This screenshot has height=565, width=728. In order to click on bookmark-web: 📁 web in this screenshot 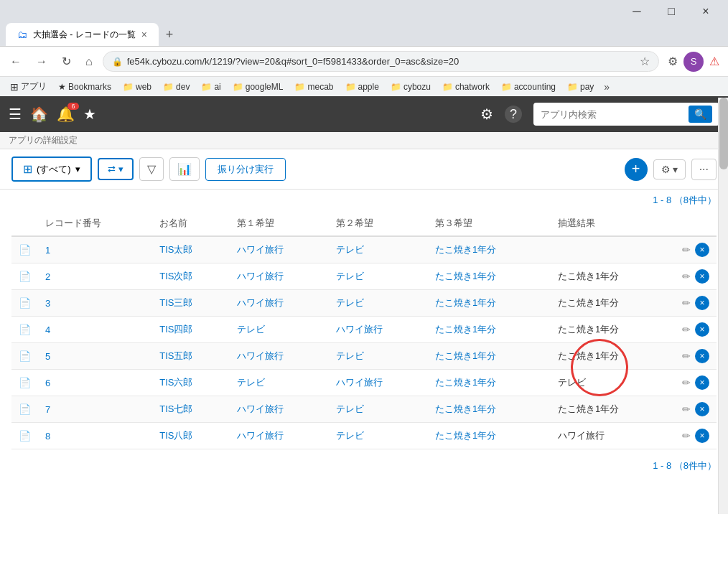, I will do `click(137, 87)`.